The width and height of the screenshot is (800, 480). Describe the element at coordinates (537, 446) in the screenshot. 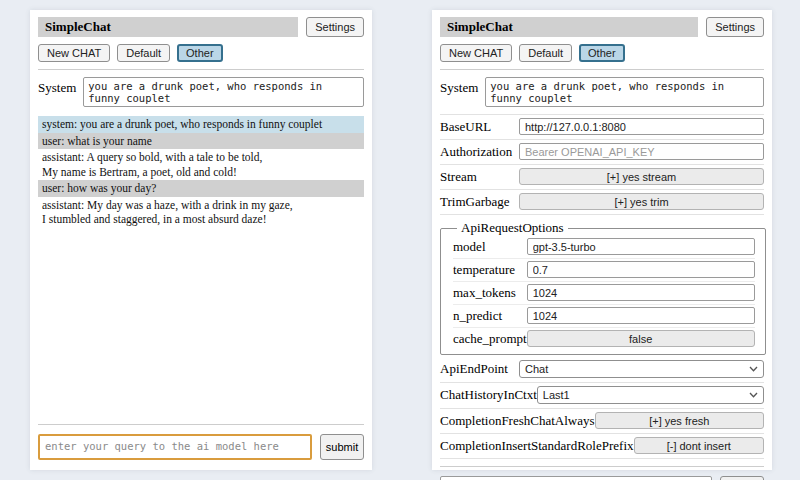

I see `setting-label: CompletionInsertStandardRolePrefix` at that location.